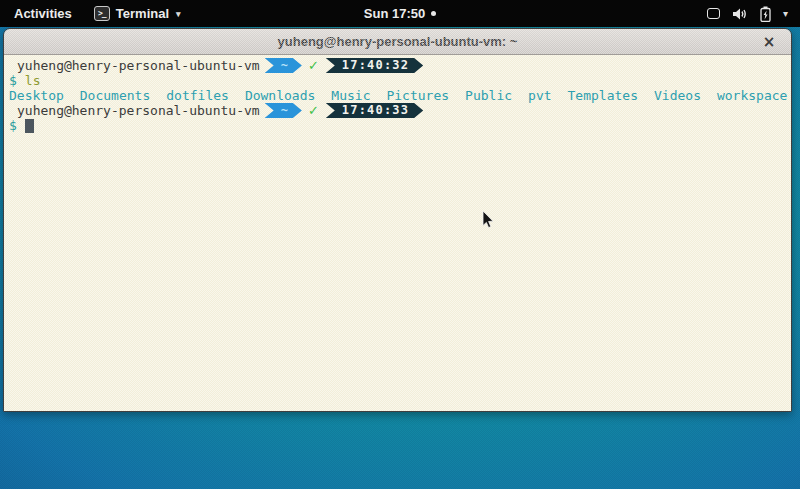  Describe the element at coordinates (769, 42) in the screenshot. I see `close-button: ×` at that location.